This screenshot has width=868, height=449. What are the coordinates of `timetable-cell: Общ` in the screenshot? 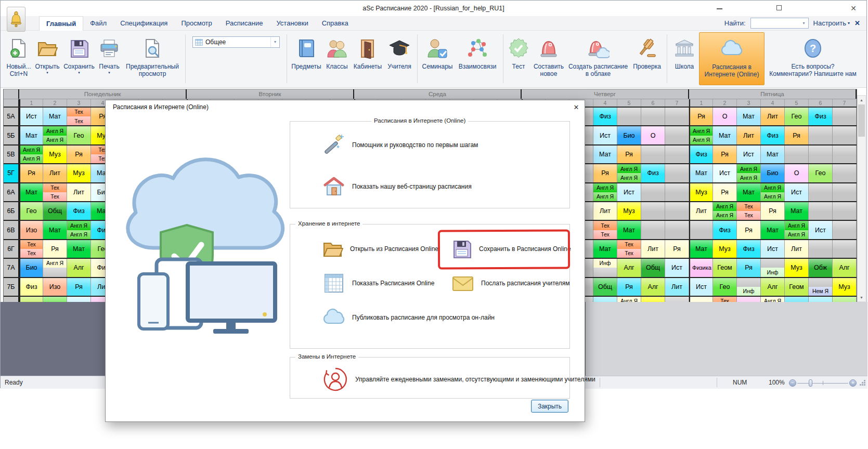 It's located at (605, 287).